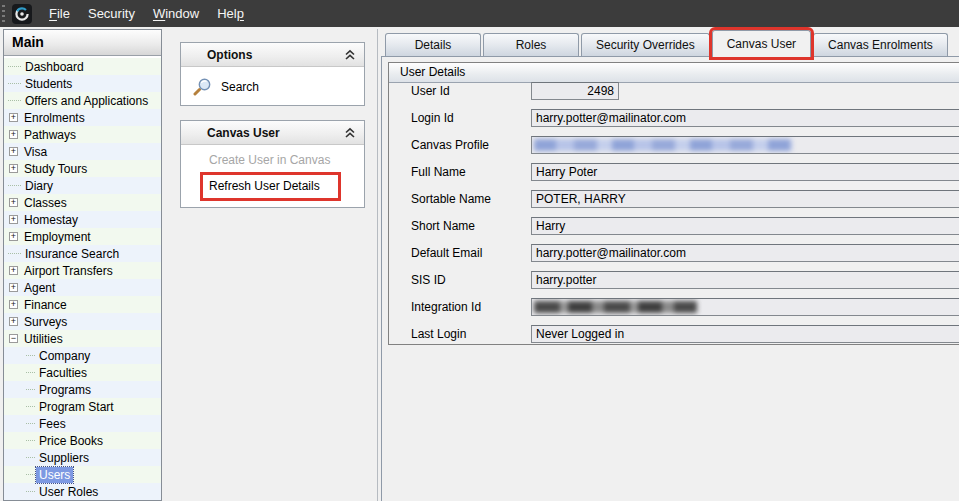 This screenshot has width=959, height=501. What do you see at coordinates (745, 172) in the screenshot?
I see `full-name-input: Harry Poter` at bounding box center [745, 172].